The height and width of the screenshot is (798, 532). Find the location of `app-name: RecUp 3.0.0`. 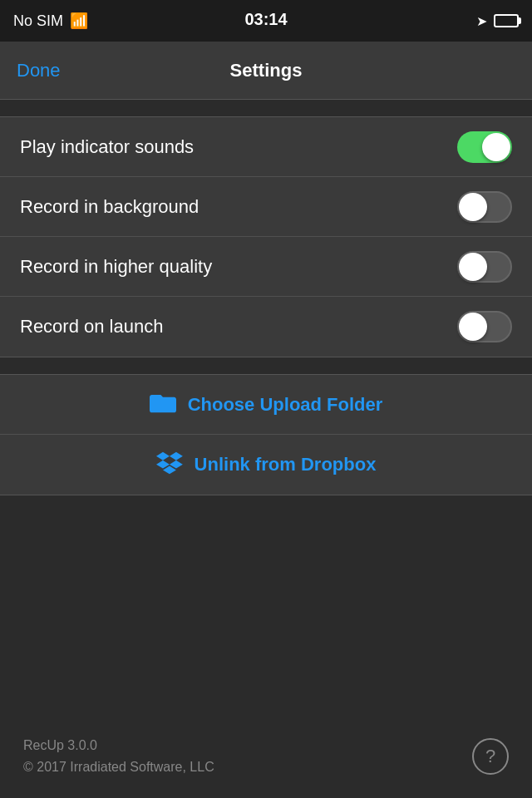

app-name: RecUp 3.0.0 is located at coordinates (119, 746).